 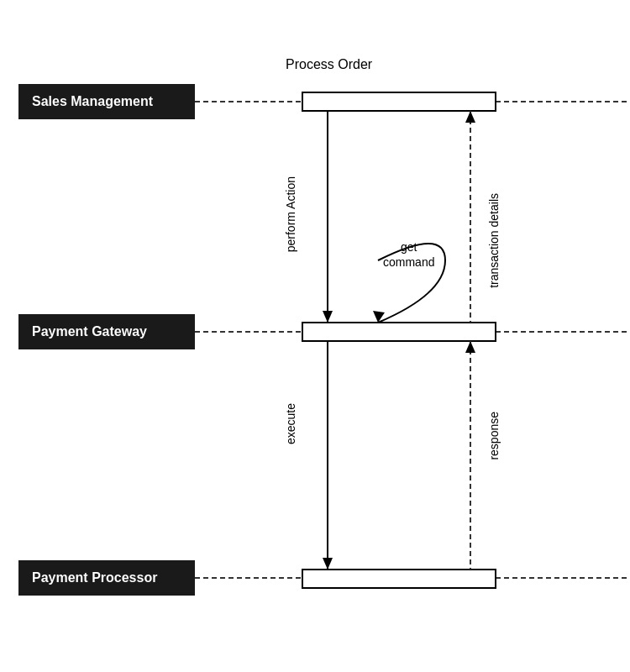 I want to click on actor-sales-label: Sales Management, so click(x=92, y=102).